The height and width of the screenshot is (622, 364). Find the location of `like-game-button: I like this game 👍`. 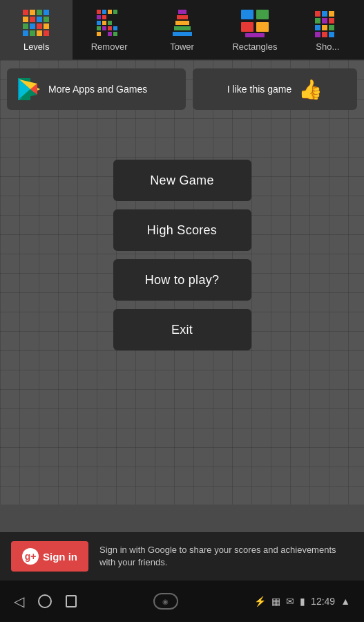

like-game-button: I like this game 👍 is located at coordinates (275, 89).